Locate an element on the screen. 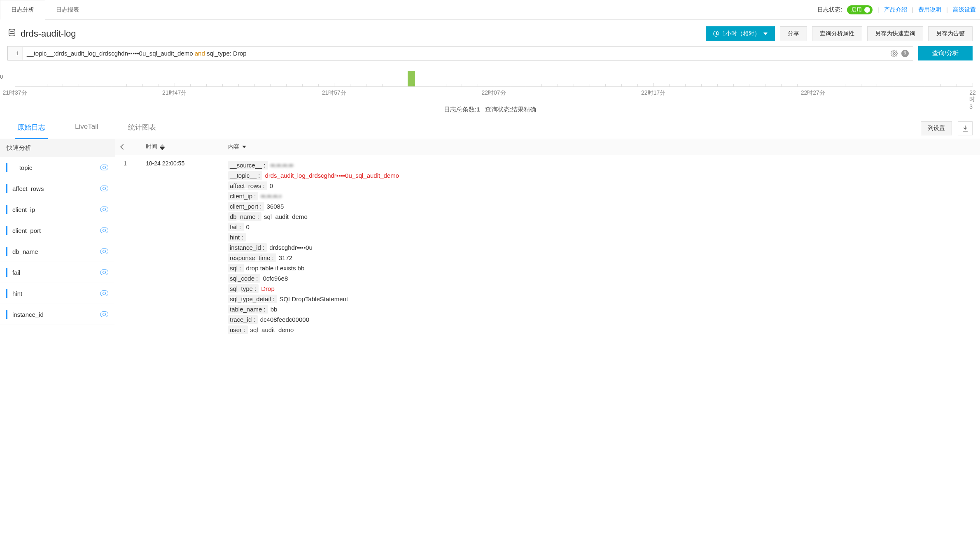 The image size is (980, 539). log-field-value: ▪▪.▪▪.▪▪.▪▪ is located at coordinates (281, 165).